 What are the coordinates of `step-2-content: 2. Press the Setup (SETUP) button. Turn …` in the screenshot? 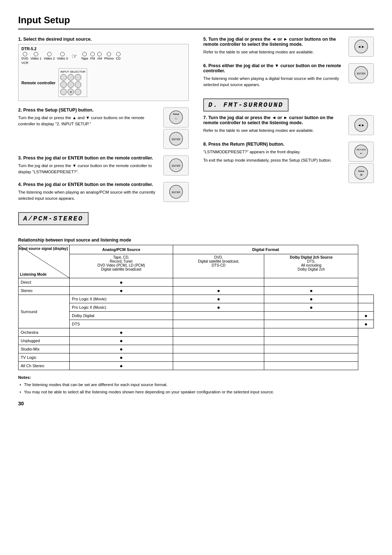 It's located at (103, 128).